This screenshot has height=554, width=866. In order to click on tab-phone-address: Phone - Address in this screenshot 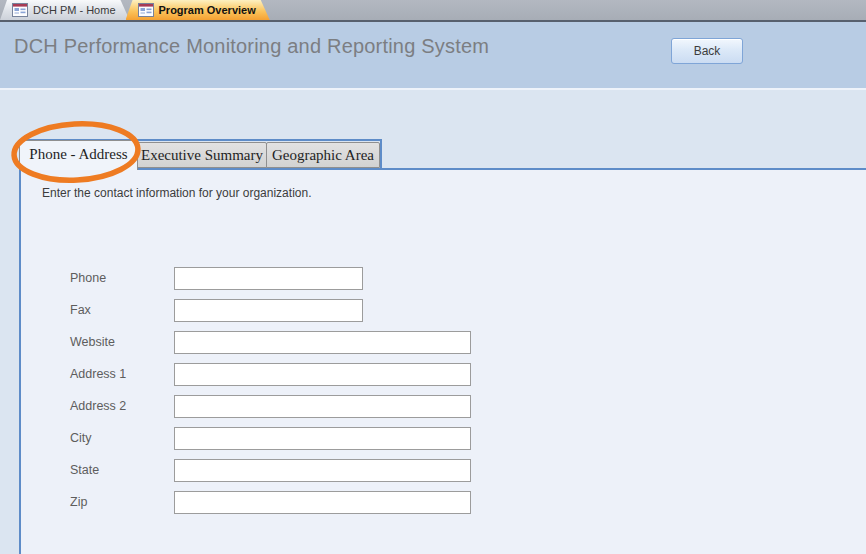, I will do `click(78, 155)`.